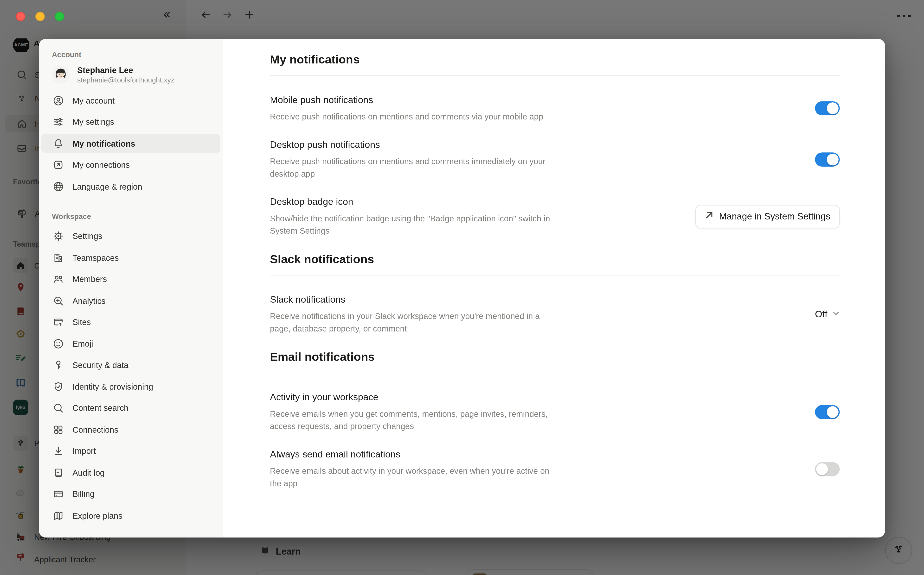 The image size is (924, 575). What do you see at coordinates (768, 216) in the screenshot?
I see `manage-system-settings-button: Manage in System Settings` at bounding box center [768, 216].